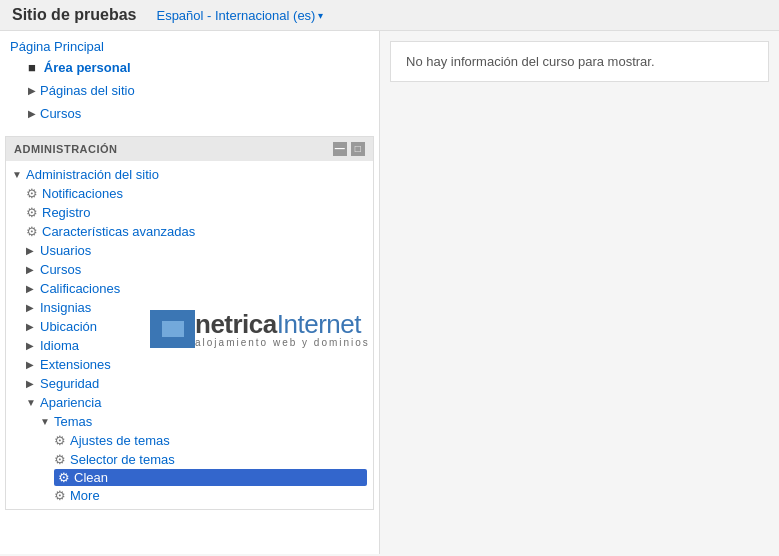 The image size is (779, 556). Describe the element at coordinates (32, 194) in the screenshot. I see `gear-icon-notificaciones: ⚙` at that location.